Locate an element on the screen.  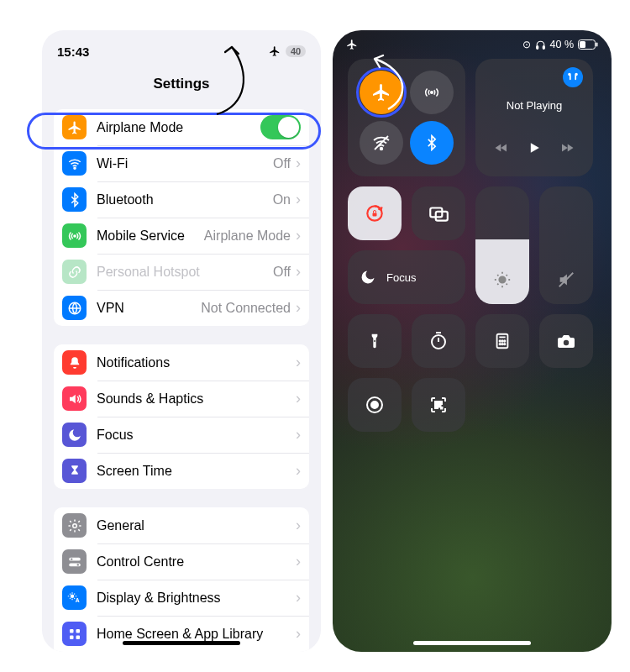
now-playing-tile: Not Playing is located at coordinates (534, 118).